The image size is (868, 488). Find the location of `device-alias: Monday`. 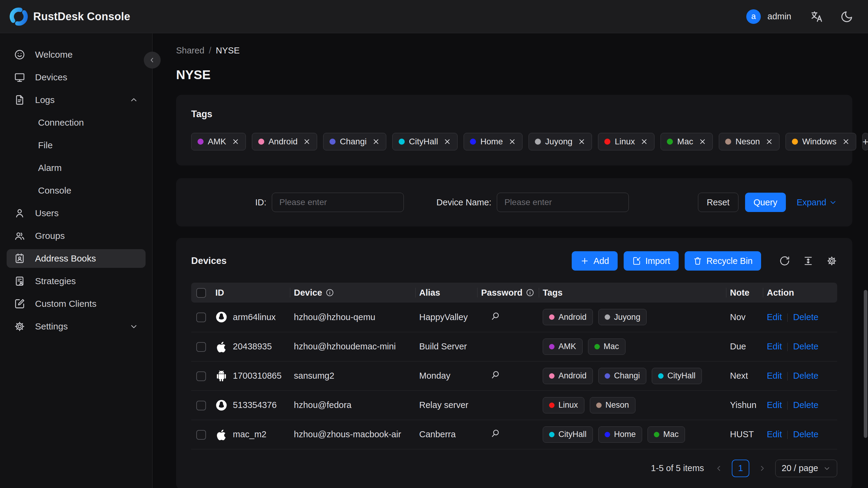

device-alias: Monday is located at coordinates (446, 376).